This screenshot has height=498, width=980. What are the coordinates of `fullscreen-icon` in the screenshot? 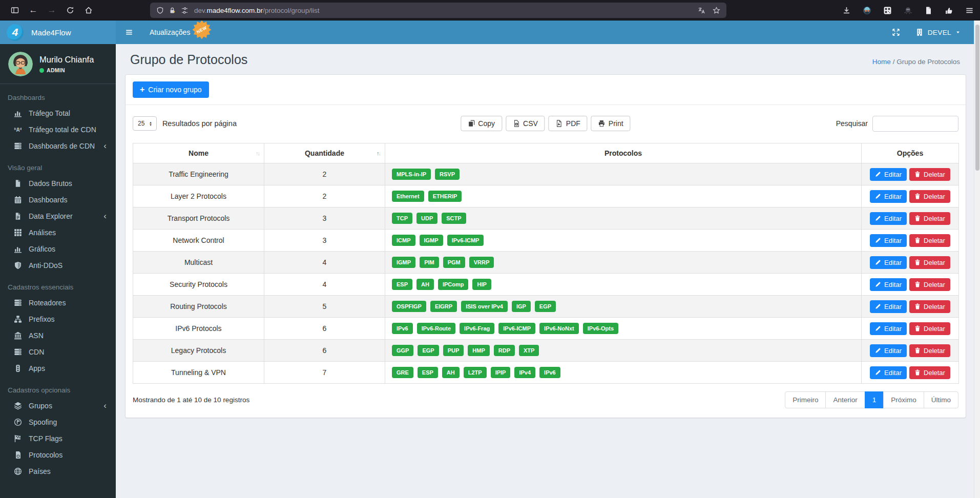 It's located at (896, 32).